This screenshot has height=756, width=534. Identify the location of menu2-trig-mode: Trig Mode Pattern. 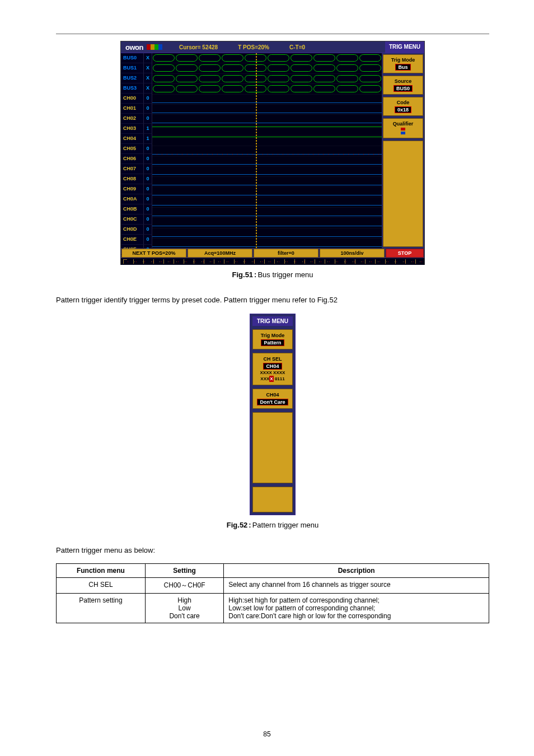
(273, 339).